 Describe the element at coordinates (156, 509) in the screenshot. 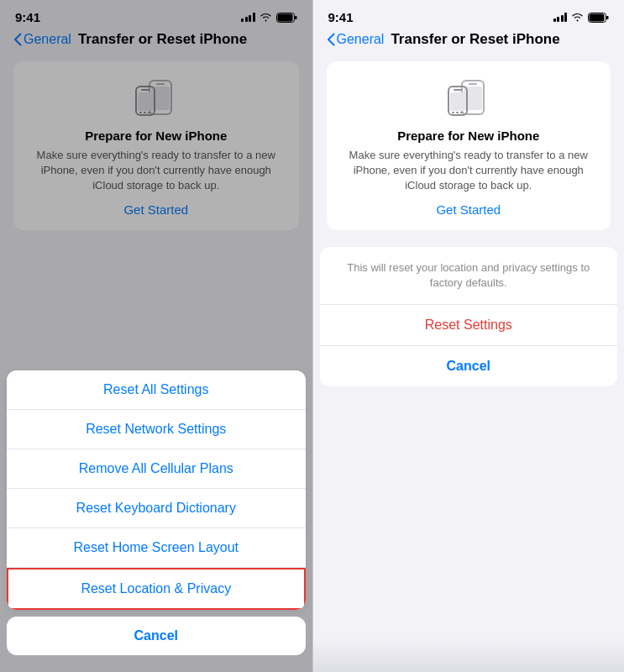

I see `reset-keyboard-dictionary-item: Reset Keyboard Dictionary` at that location.